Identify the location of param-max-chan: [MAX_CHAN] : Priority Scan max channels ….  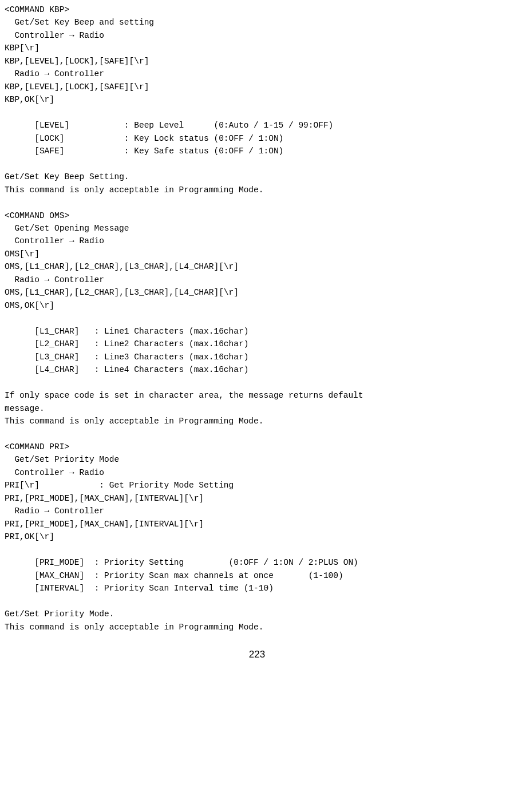
(257, 576).